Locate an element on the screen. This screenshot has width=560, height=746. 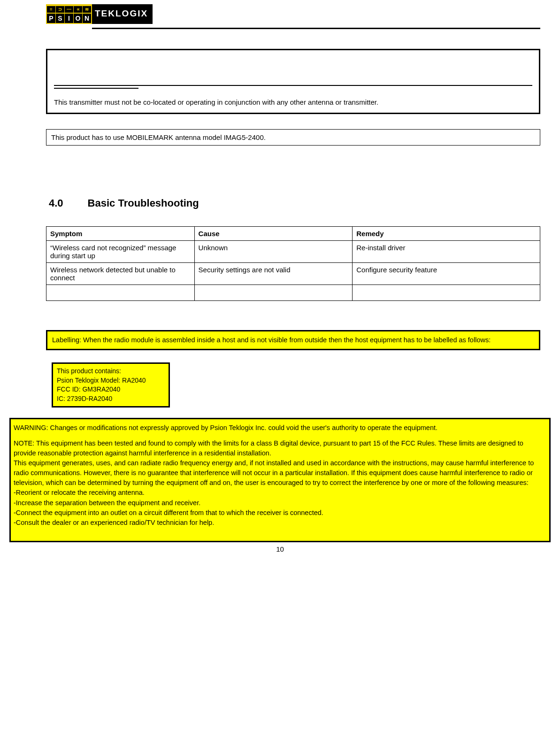
cell-symptom: Wireless network detected but unable to … is located at coordinates (121, 274).